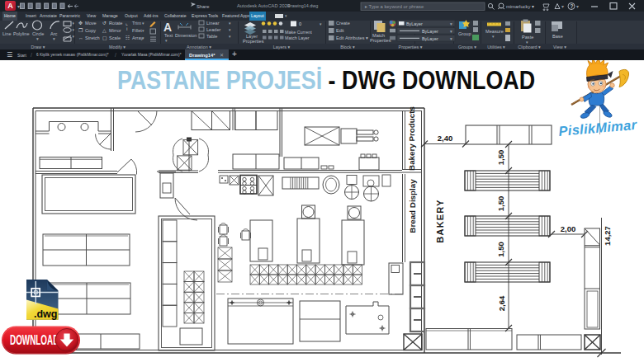 The width and height of the screenshot is (644, 362). What do you see at coordinates (264, 6) in the screenshot?
I see `svg-text: Autodesk AutoCAD 2024` at bounding box center [264, 6].